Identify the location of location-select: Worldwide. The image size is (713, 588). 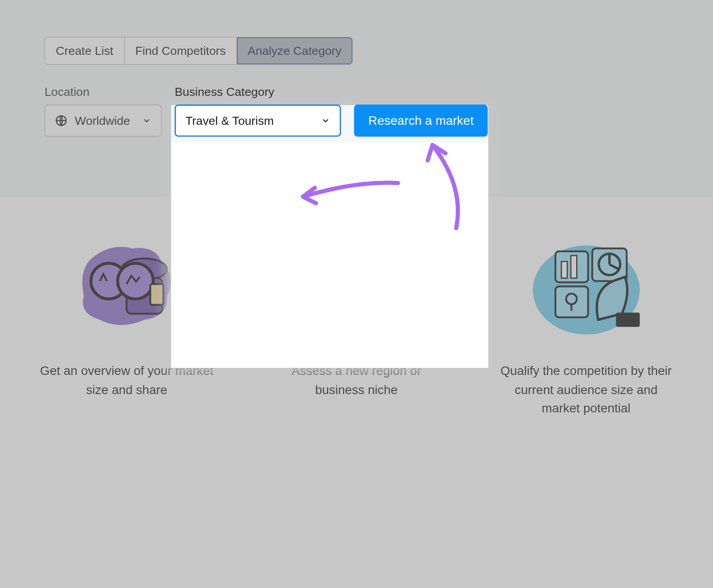
(103, 121).